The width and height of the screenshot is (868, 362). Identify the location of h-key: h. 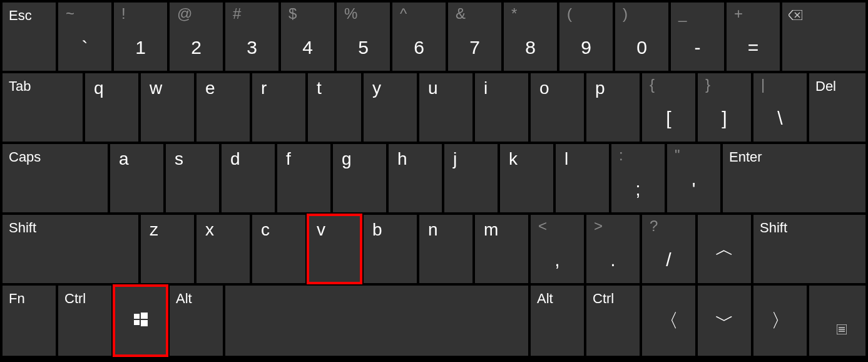
(416, 178).